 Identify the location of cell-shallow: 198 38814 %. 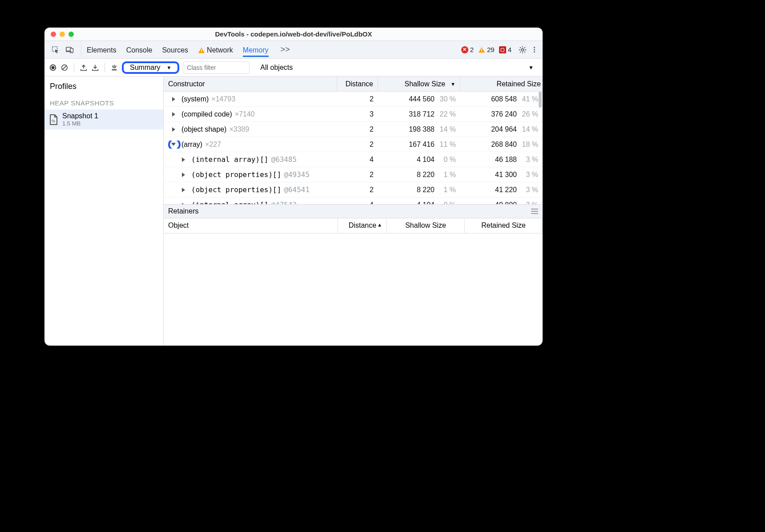
(419, 129).